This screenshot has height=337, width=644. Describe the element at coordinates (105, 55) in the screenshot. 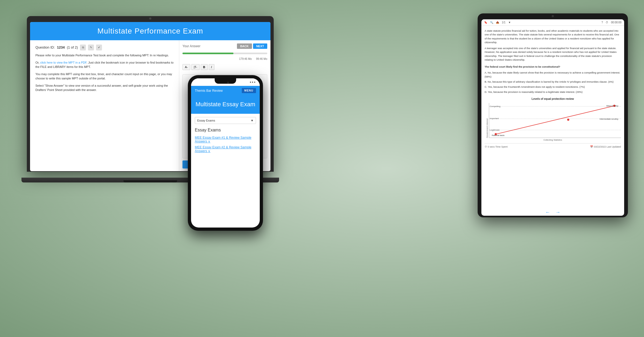

I see `instruction-1: Please refer to your Multistate Performa…` at that location.